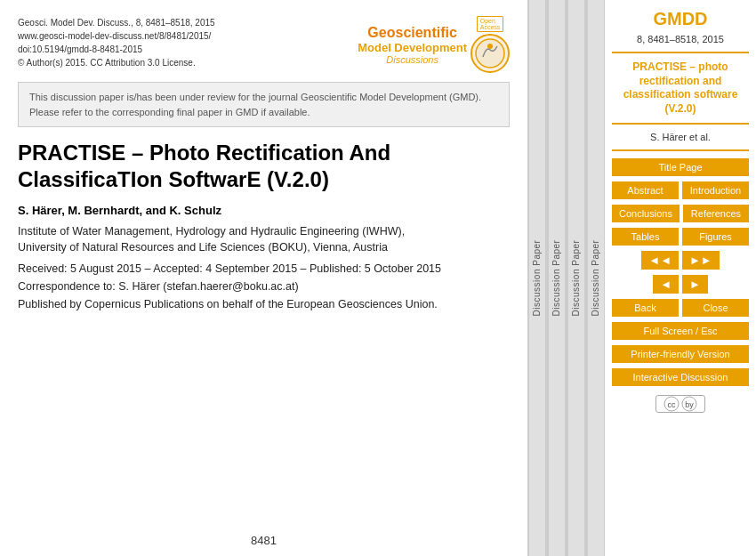  Describe the element at coordinates (557, 278) in the screenshot. I see `divider-strip-2: Discussion Paper` at that location.